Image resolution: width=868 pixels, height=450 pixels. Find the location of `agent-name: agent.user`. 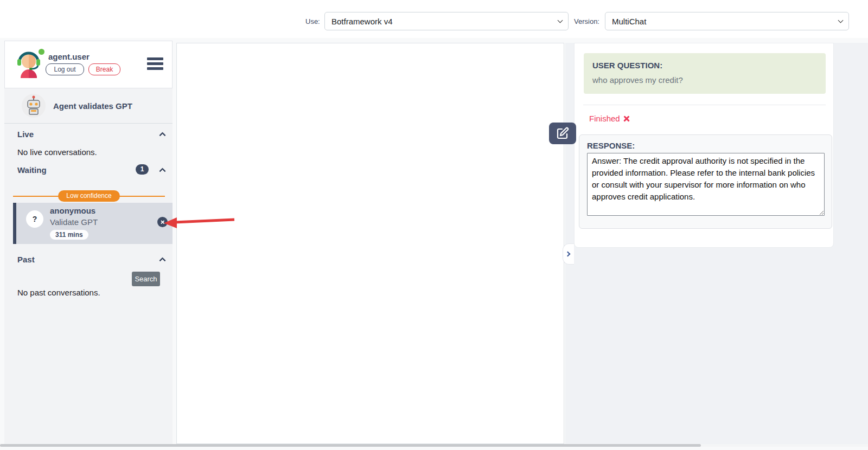

agent-name: agent.user is located at coordinates (69, 56).